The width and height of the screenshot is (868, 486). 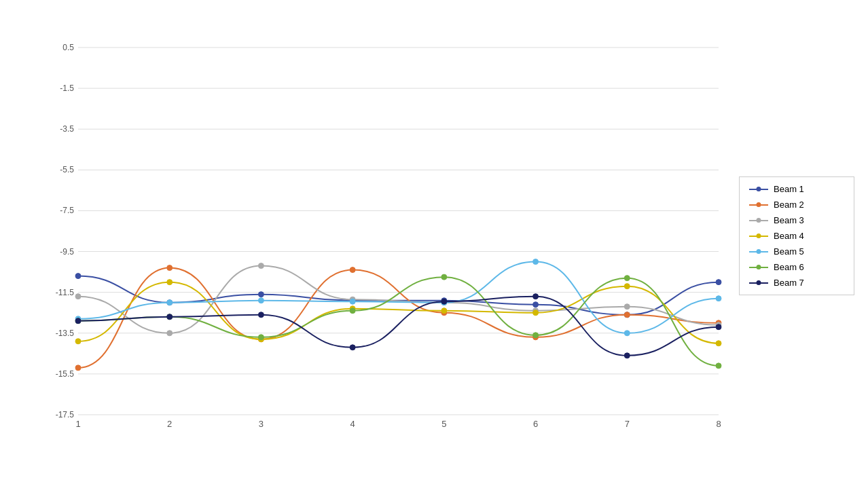 I want to click on svg-text: 1, so click(x=77, y=424).